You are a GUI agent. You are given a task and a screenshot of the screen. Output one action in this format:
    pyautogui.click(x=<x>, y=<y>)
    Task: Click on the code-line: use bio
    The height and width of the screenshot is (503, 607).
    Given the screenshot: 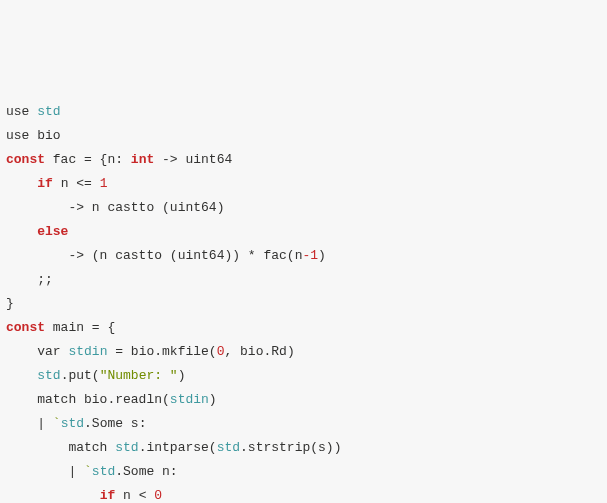 What is the action you would take?
    pyautogui.click(x=304, y=136)
    